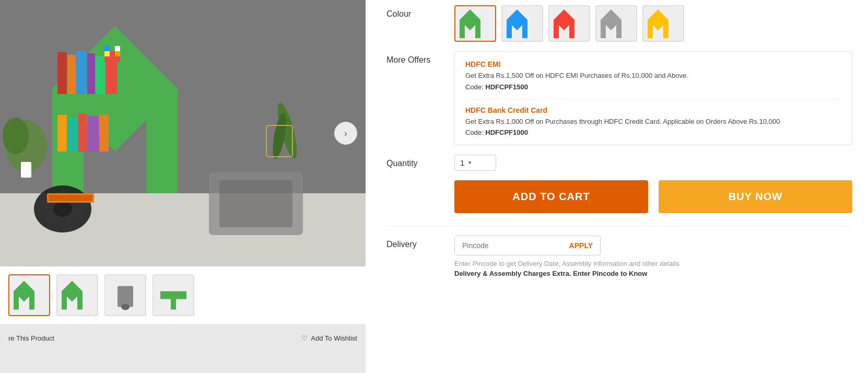 The width and height of the screenshot is (868, 373). What do you see at coordinates (420, 242) in the screenshot?
I see `delivery-label: Delivery` at bounding box center [420, 242].